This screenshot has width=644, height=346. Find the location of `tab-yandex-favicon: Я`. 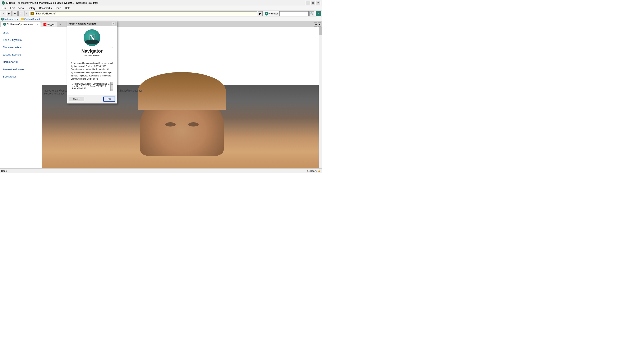

tab-yandex-favicon: Я is located at coordinates (45, 25).